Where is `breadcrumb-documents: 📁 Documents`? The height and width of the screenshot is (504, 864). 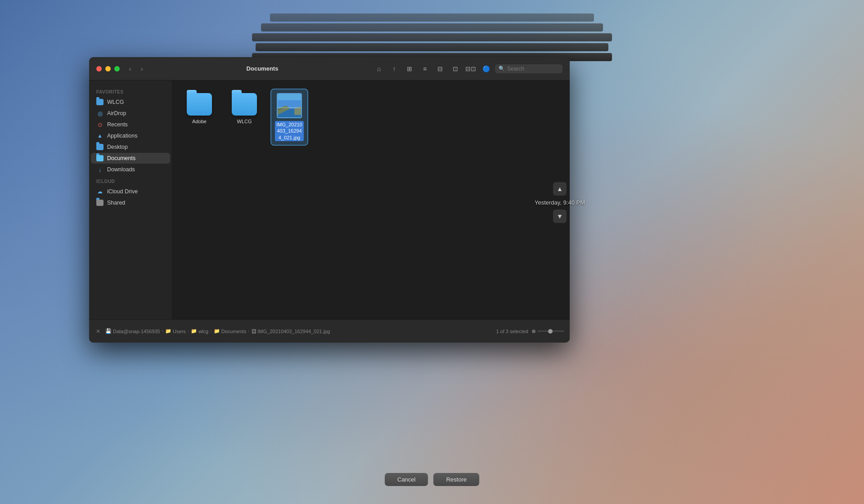 breadcrumb-documents: 📁 Documents is located at coordinates (230, 331).